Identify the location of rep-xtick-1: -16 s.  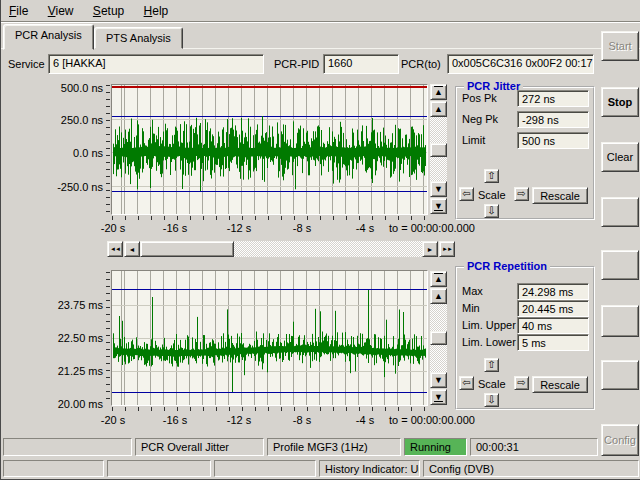
(175, 420).